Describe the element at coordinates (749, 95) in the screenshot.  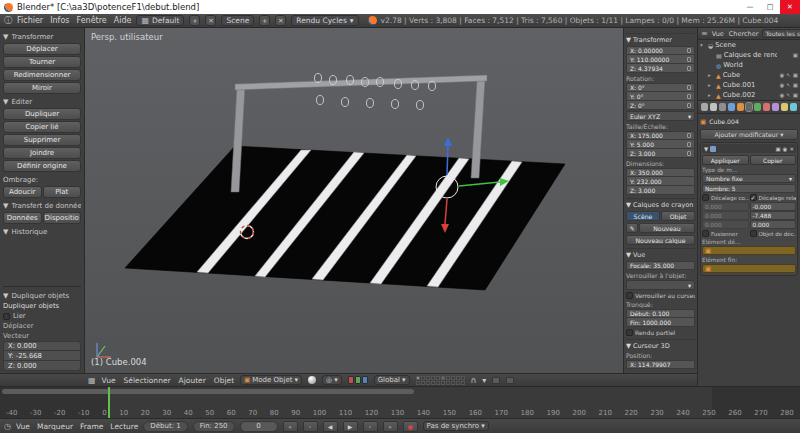
I see `outliner-item: ▸ ▲ Cube.002 ◉ ↖ ▣` at that location.